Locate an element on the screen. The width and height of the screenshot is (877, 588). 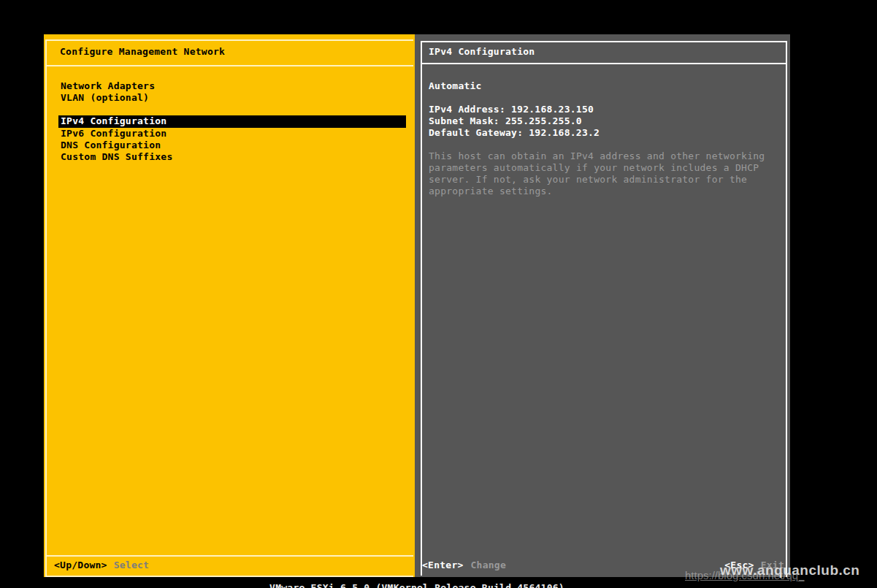
default-gateway-value: 192.168.23.2 is located at coordinates (564, 133).